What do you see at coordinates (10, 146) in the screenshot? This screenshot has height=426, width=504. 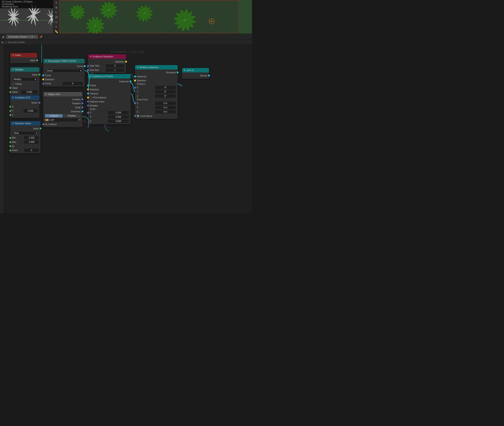 I see `random-id-socket` at bounding box center [10, 146].